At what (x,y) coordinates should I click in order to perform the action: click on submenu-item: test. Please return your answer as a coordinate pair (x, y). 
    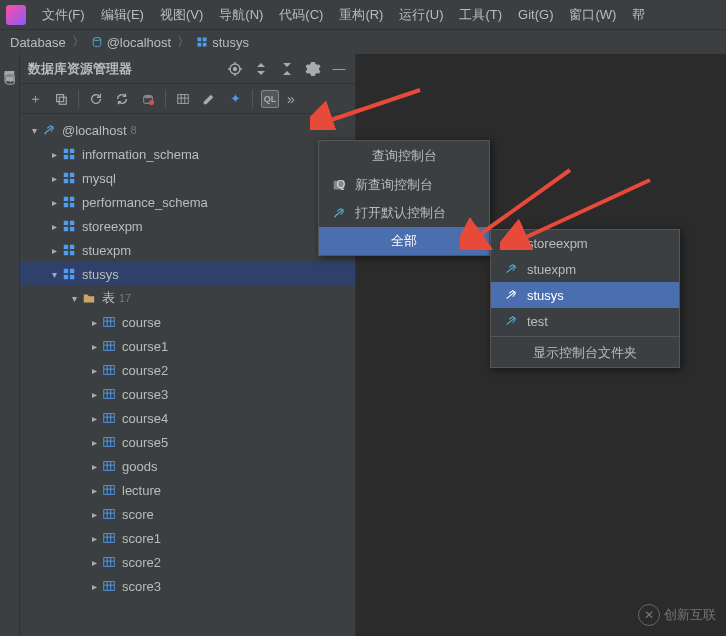
    Looking at the image, I should click on (585, 321).